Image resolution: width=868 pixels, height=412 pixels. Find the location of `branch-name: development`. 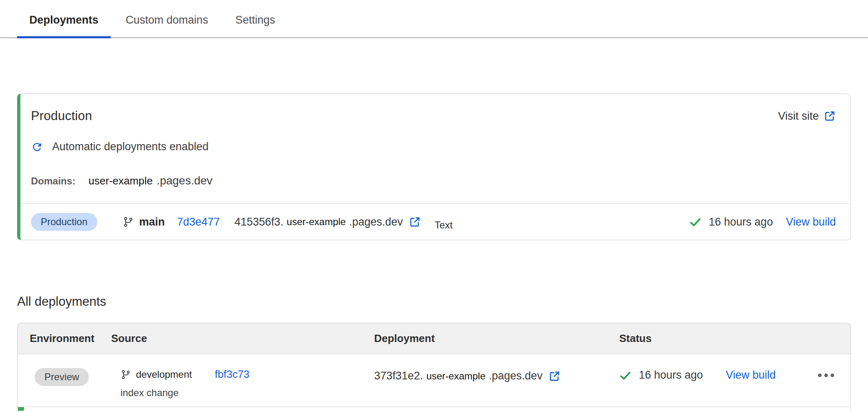

branch-name: development is located at coordinates (164, 375).